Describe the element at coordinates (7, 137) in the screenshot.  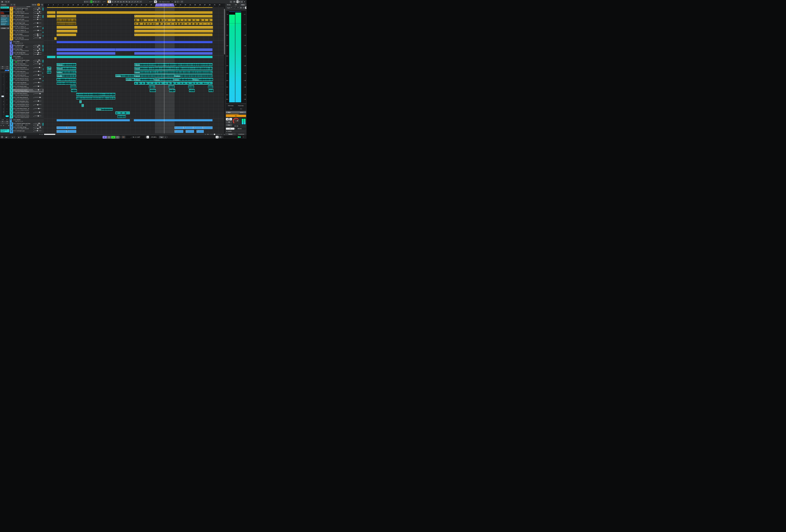
I see `record-mode-dropdown` at that location.